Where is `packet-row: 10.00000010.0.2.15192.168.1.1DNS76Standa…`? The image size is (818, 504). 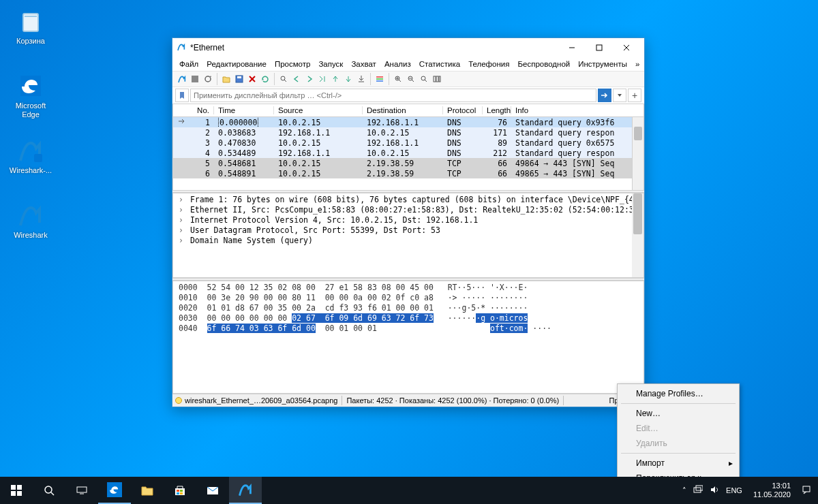 packet-row: 10.00000010.0.2.15192.168.1.1DNS76Standa… is located at coordinates (408, 123).